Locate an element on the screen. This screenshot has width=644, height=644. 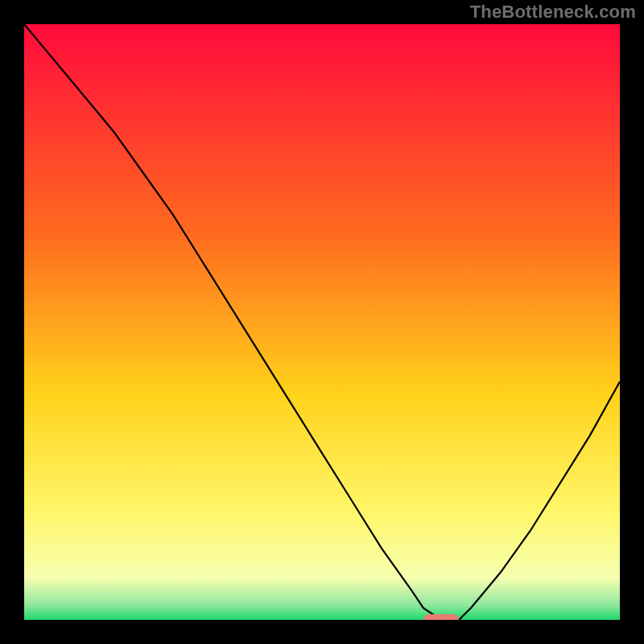
optimal-marker is located at coordinates (441, 617).